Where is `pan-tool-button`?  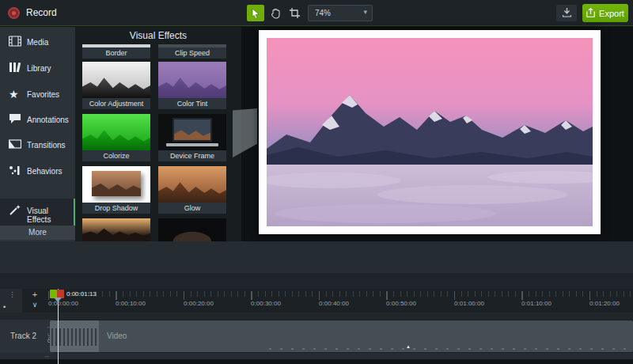 pan-tool-button is located at coordinates (275, 13).